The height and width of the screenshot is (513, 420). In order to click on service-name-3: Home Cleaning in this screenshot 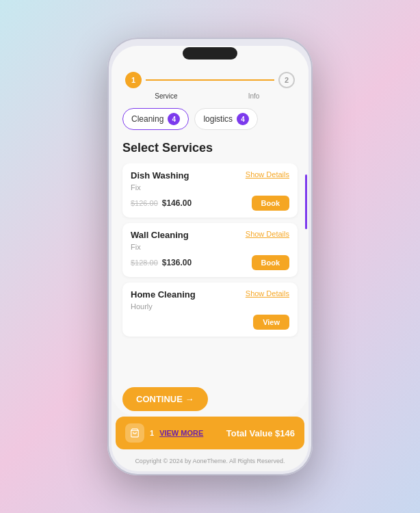, I will do `click(163, 294)`.